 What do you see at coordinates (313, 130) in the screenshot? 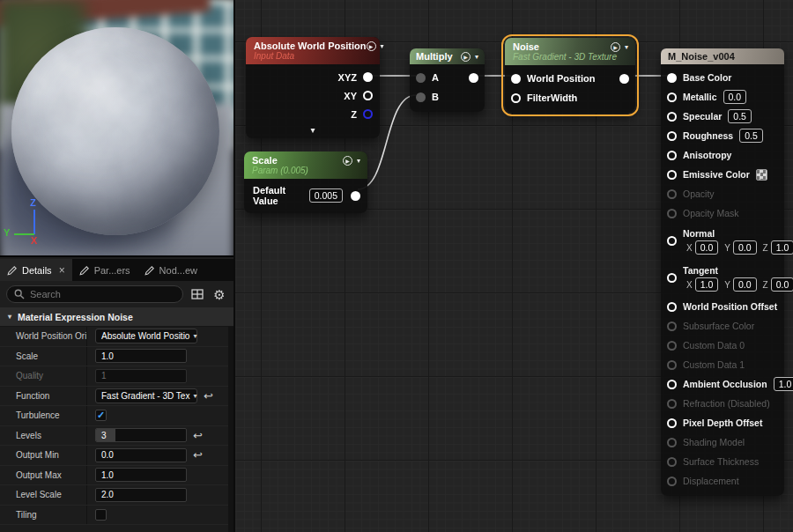
I see `expand-more-chevron-icon: ▾` at bounding box center [313, 130].